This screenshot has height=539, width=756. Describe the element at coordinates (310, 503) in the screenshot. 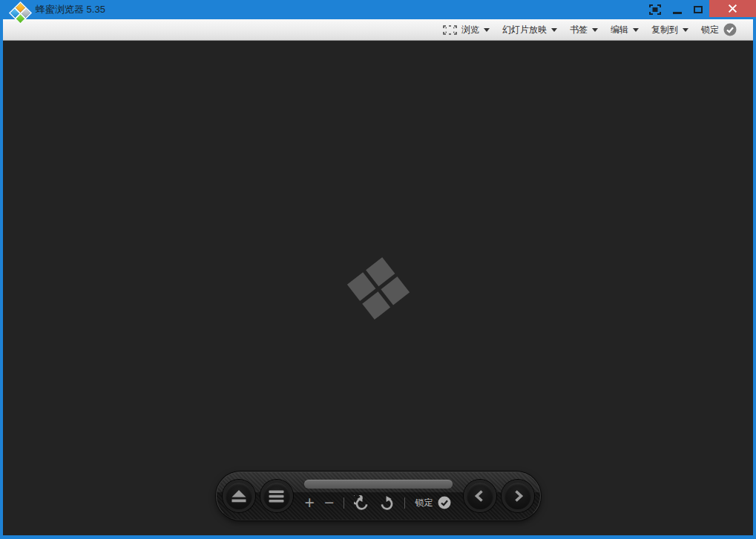

I see `zoom-in-button: +` at that location.